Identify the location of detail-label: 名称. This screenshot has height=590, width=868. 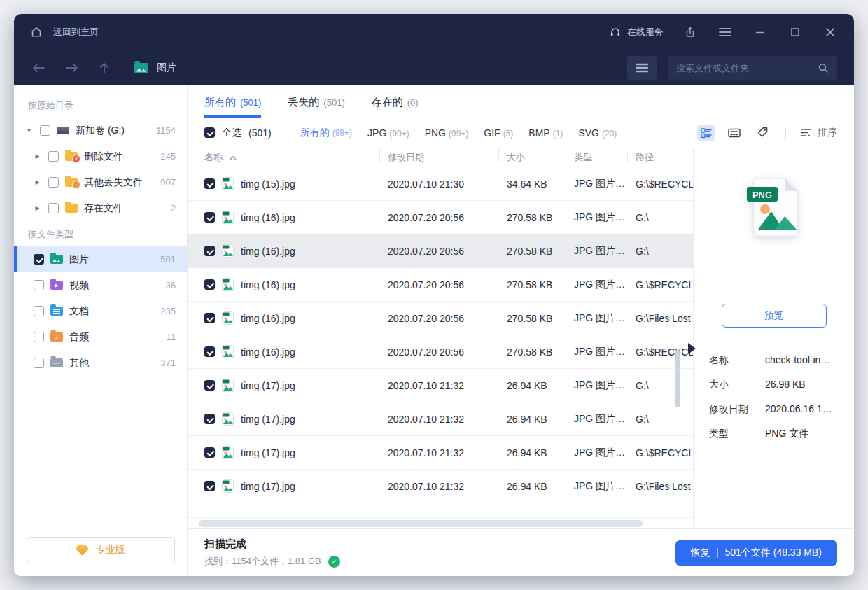
(737, 360).